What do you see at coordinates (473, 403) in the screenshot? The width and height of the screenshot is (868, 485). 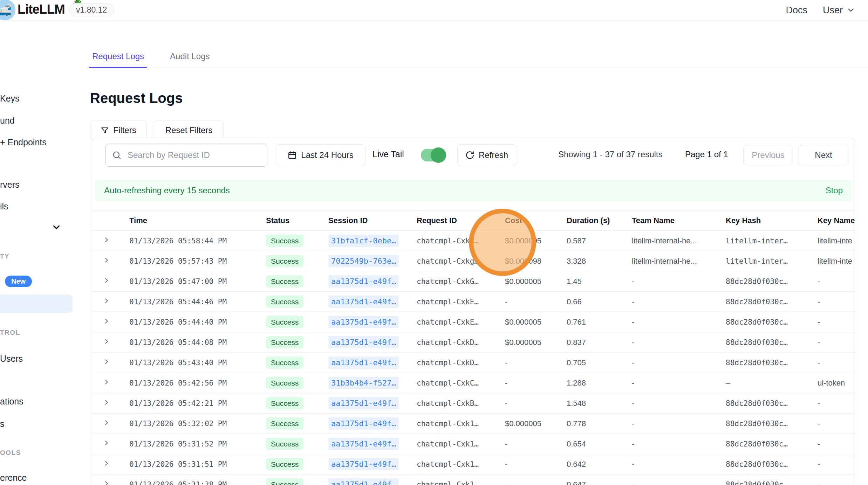 I see `table-row: 01/13/2026 05:42:21 PM Success aa1375d1-…` at bounding box center [473, 403].